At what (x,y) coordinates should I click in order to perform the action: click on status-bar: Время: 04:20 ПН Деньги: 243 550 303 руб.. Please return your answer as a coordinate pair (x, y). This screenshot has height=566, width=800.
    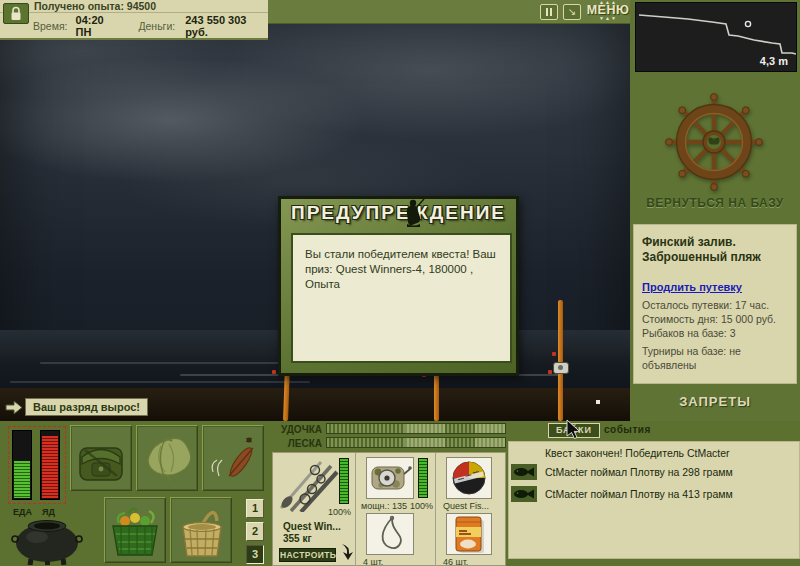
    Looking at the image, I should click on (134, 26).